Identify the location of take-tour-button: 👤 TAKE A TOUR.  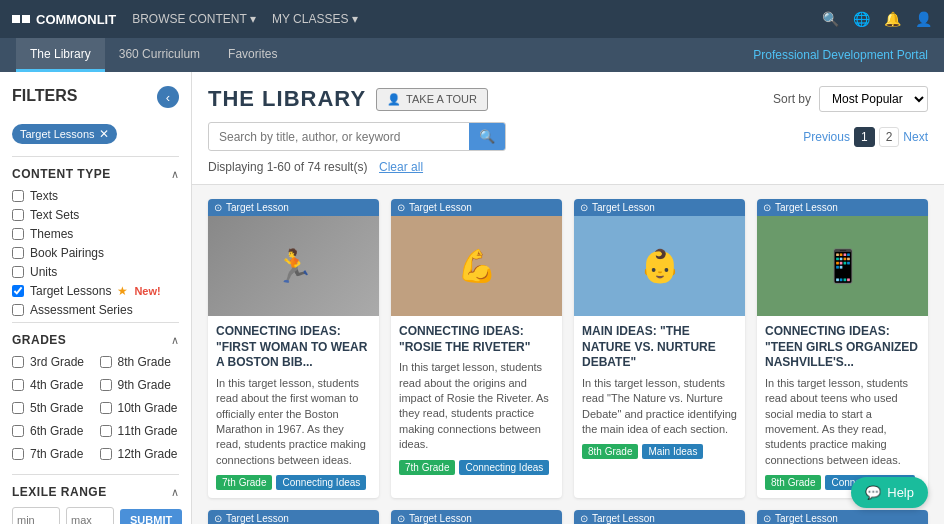
(432, 100).